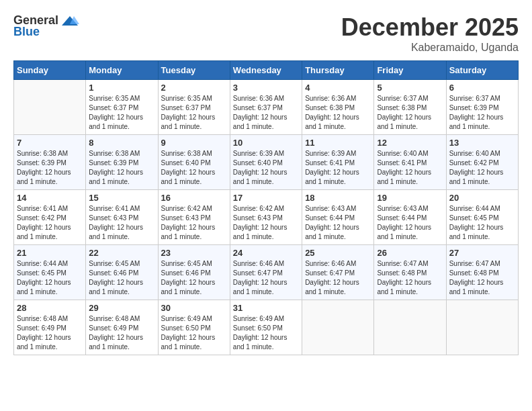 The width and height of the screenshot is (532, 411). Describe the element at coordinates (410, 253) in the screenshot. I see `day-number: 26` at that location.